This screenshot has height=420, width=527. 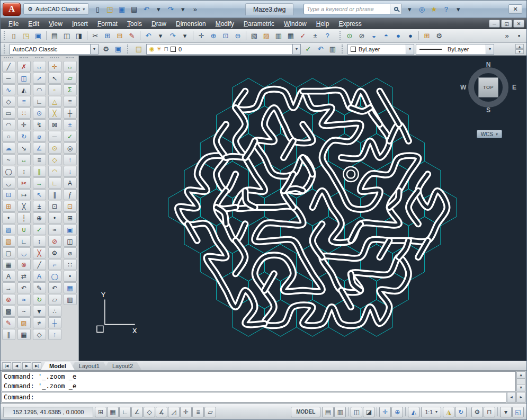 What do you see at coordinates (70, 113) in the screenshot?
I see `id-point-icon: ┼` at bounding box center [70, 113].